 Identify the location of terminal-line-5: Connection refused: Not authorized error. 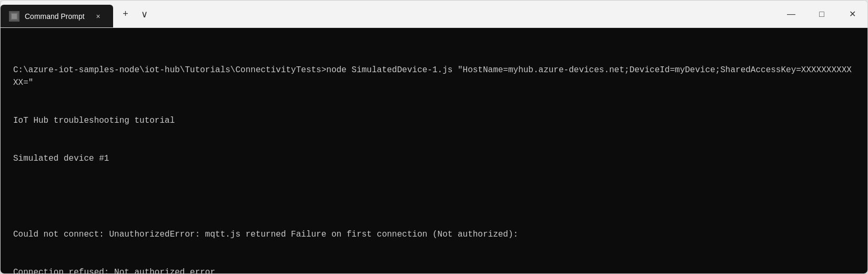
(434, 270).